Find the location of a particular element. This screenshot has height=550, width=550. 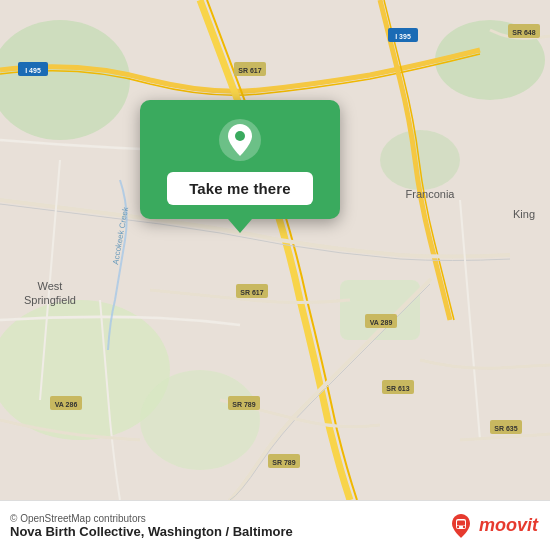

svg-text: SR 635 is located at coordinates (506, 428).